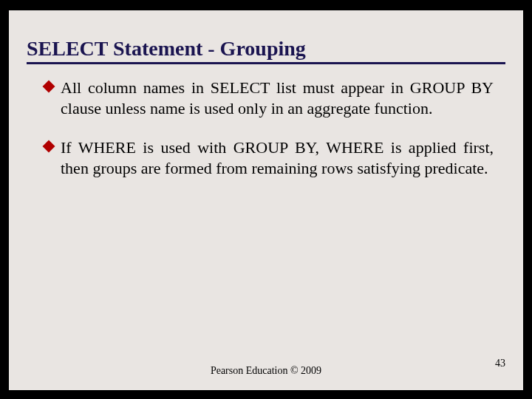 Image resolution: width=532 pixels, height=399 pixels. Describe the element at coordinates (277, 98) in the screenshot. I see `list-item-text: All column names in SELECT list must app…` at that location.